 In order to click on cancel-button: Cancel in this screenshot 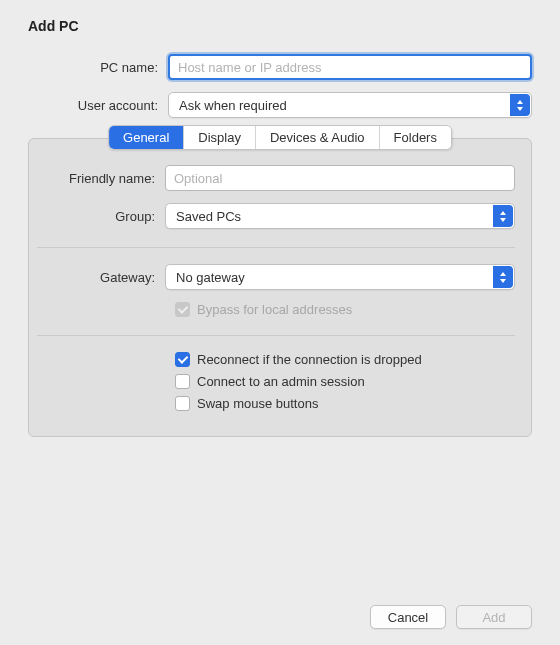, I will do `click(408, 617)`.